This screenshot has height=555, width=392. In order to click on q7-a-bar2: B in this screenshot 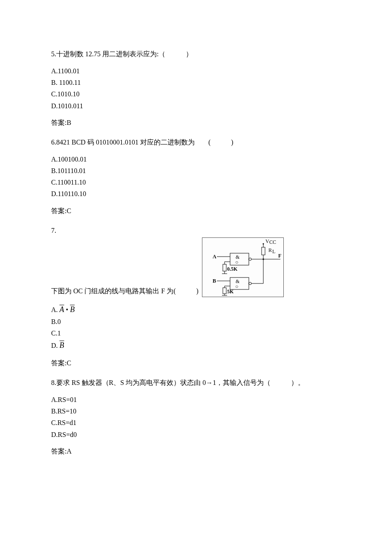, I will do `click(72, 309)`.